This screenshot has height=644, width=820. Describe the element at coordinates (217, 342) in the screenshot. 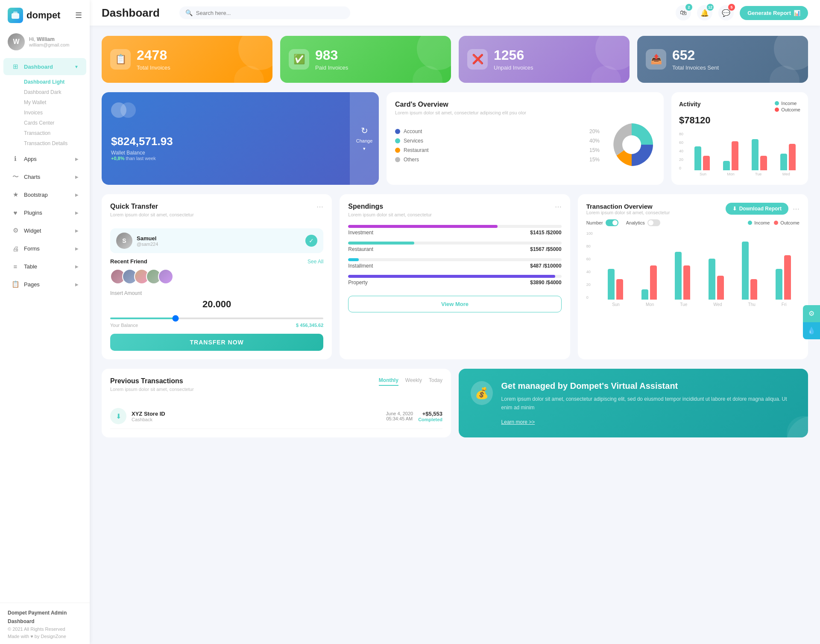

I see `transfer-now-button: TRANSFER NOW` at that location.